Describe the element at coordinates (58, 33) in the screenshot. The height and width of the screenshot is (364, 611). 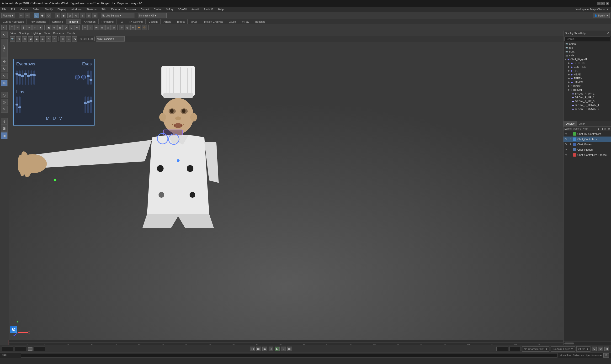
I see `viewport-menu-renderer: Renderer` at that location.